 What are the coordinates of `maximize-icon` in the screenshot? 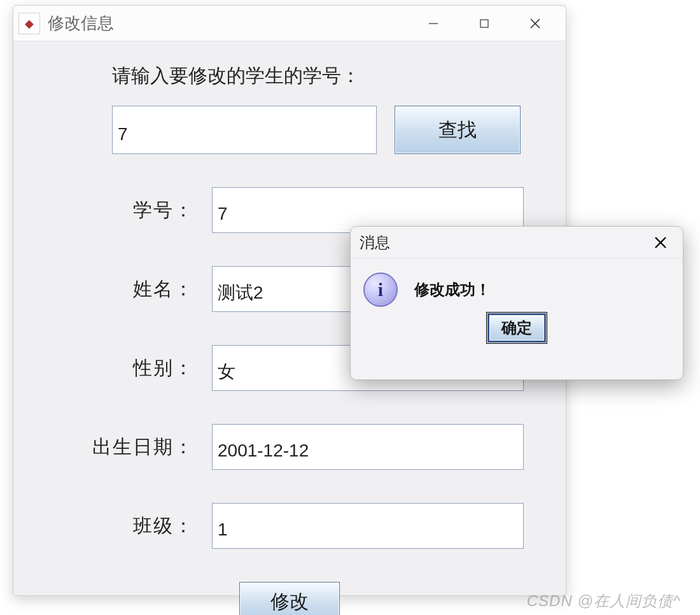 It's located at (484, 24).